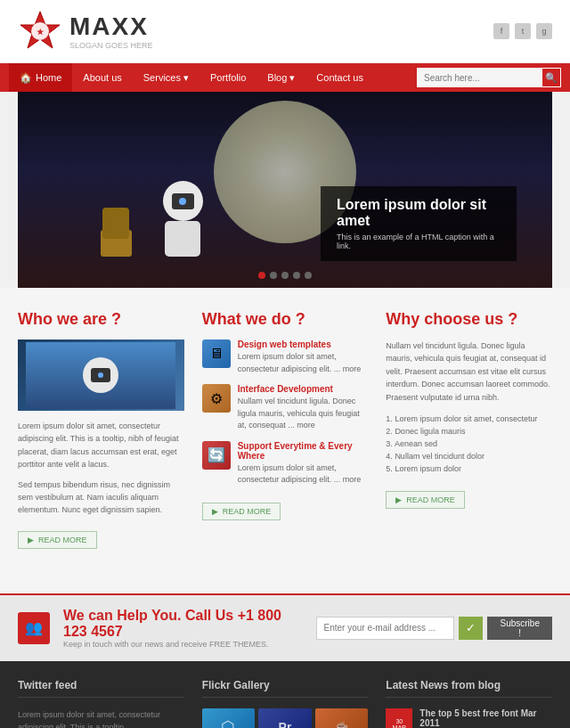 This screenshot has width=570, height=728. Describe the element at coordinates (470, 628) in the screenshot. I see `check-button: ✓` at that location.